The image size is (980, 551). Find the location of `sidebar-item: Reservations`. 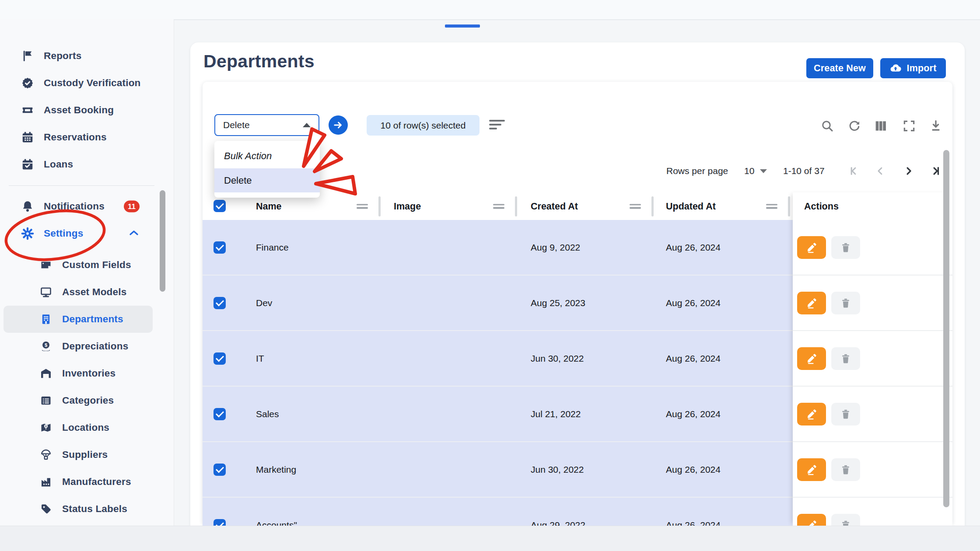

sidebar-item: Reservations is located at coordinates (87, 137).